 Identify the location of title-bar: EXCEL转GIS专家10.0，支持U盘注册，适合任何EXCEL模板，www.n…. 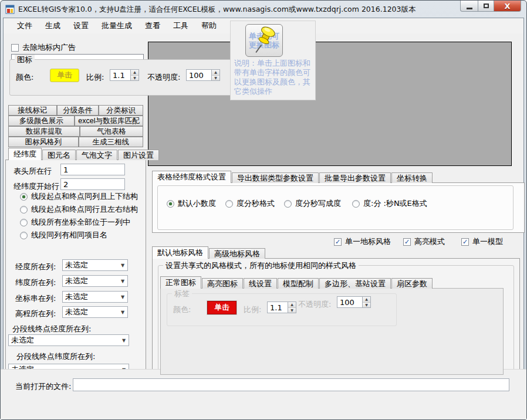
(264, 9).